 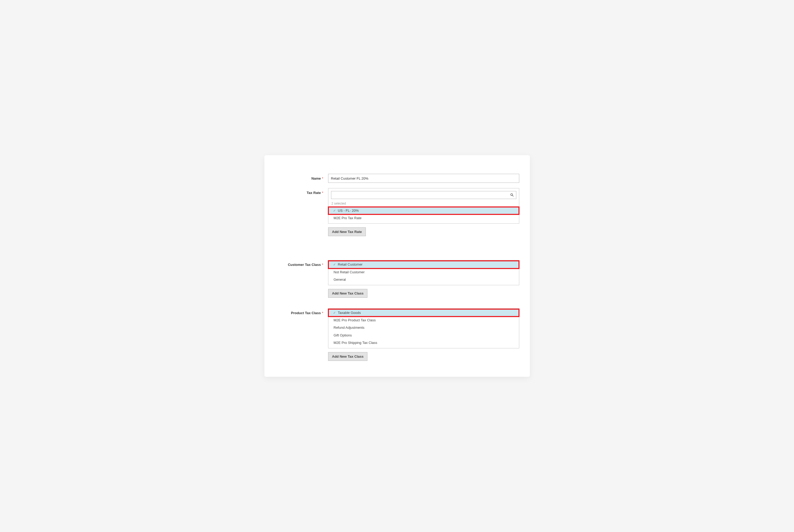 What do you see at coordinates (397, 266) in the screenshot?
I see `tax-rule-form-card: Name* Tax Rate* 2 selected ✓ US - FL` at bounding box center [397, 266].